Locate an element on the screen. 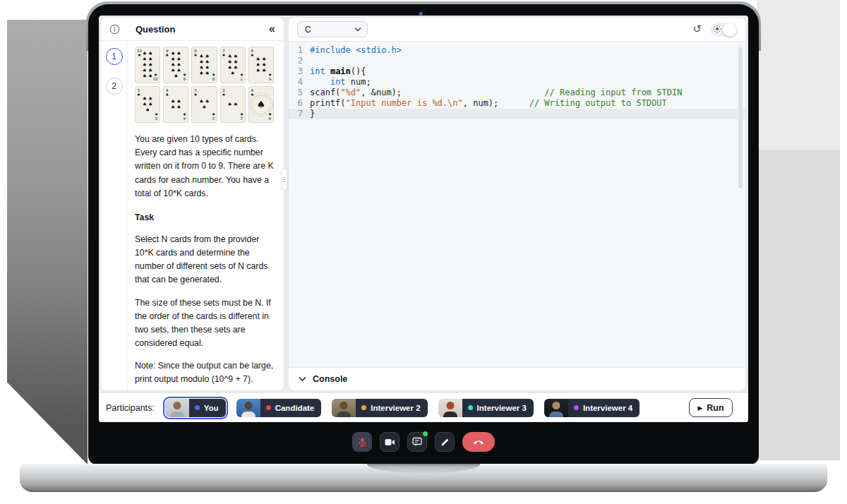 Image resolution: width=847 pixels, height=504 pixels. theme-toggle is located at coordinates (723, 30).